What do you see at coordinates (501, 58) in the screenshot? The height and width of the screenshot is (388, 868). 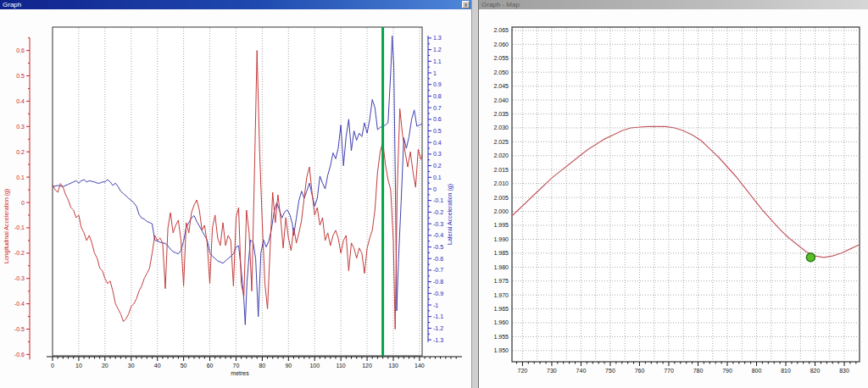 I see `svg-text: 2.055` at bounding box center [501, 58].